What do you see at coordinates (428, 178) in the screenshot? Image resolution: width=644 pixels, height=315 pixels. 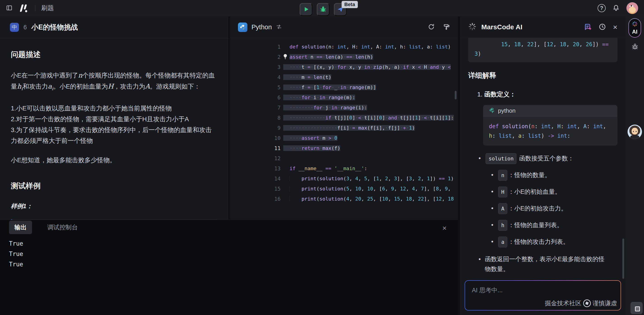 I see `code-token: 1` at bounding box center [428, 178].